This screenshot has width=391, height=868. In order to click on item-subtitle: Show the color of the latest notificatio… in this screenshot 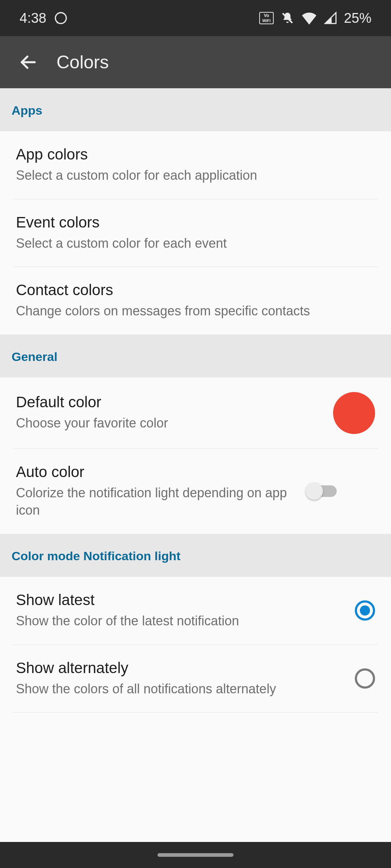, I will do `click(185, 621)`.